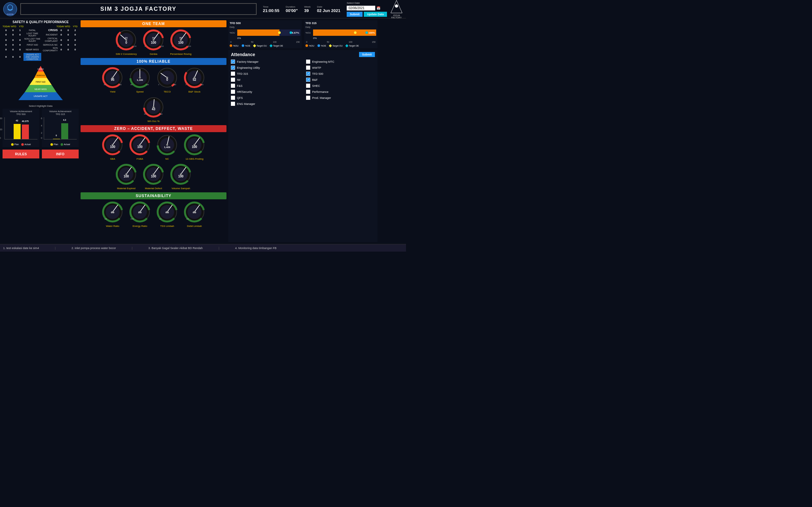  What do you see at coordinates (340, 92) in the screenshot?
I see `att-performance: Performance` at bounding box center [340, 92].